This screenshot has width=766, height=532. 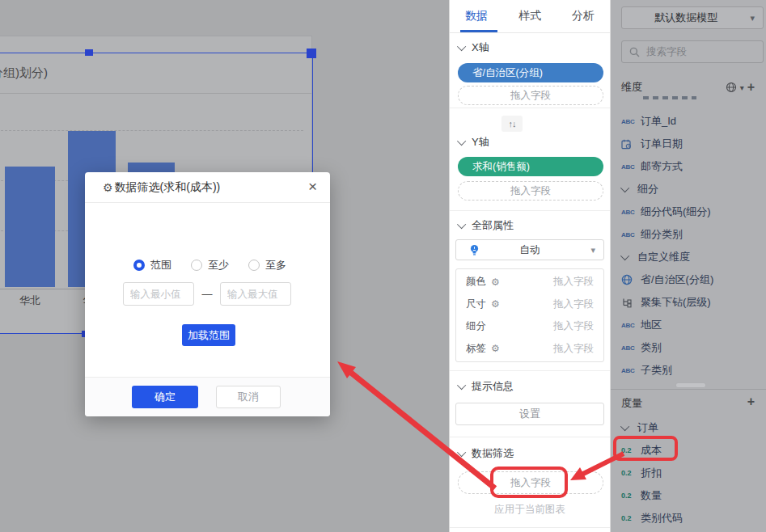 What do you see at coordinates (530, 304) in the screenshot?
I see `attr-row-size: 尺寸 ⚙ 拖入字段` at bounding box center [530, 304].